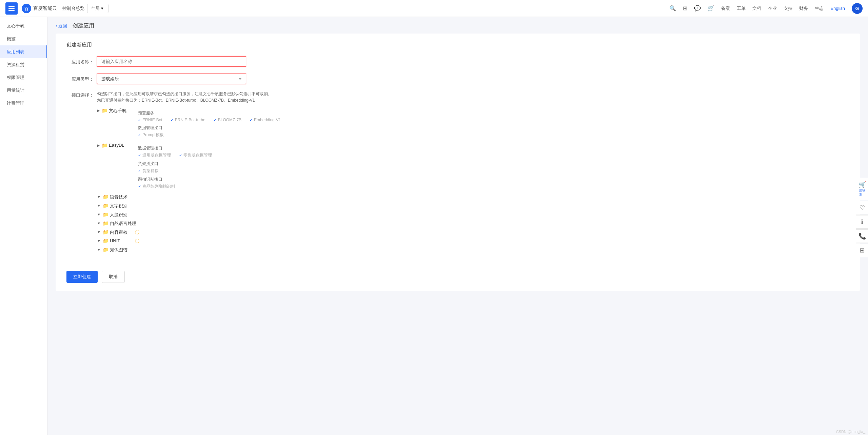  I want to click on tree-speech-toggle: ▼, so click(99, 196).